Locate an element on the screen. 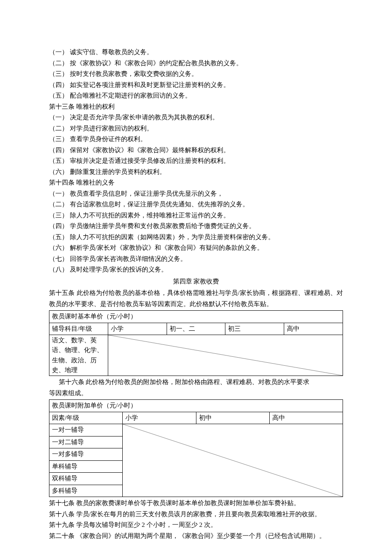 Image resolution: width=392 pixels, height=555 pixels. table-header-cell: 初一、二 is located at coordinates (196, 329).